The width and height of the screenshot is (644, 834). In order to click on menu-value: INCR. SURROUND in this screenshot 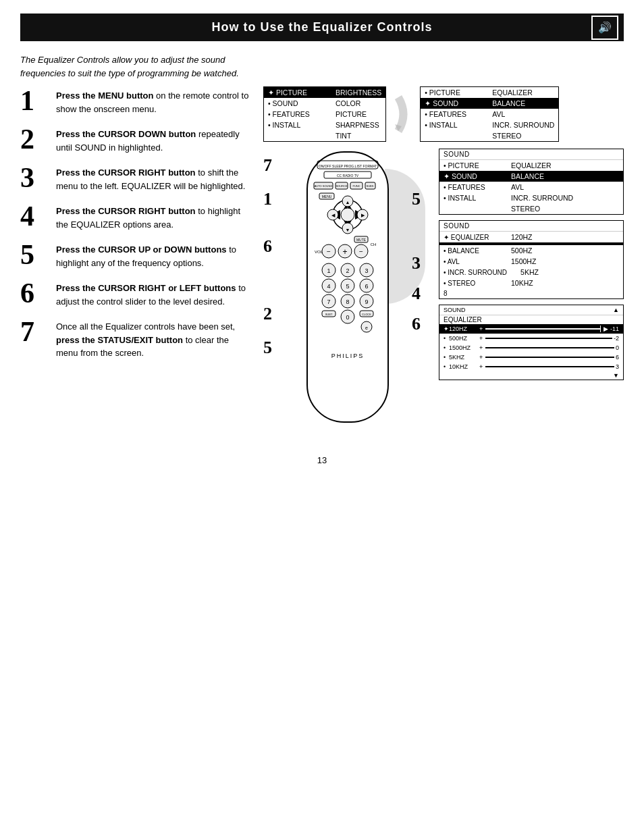, I will do `click(523, 125)`.